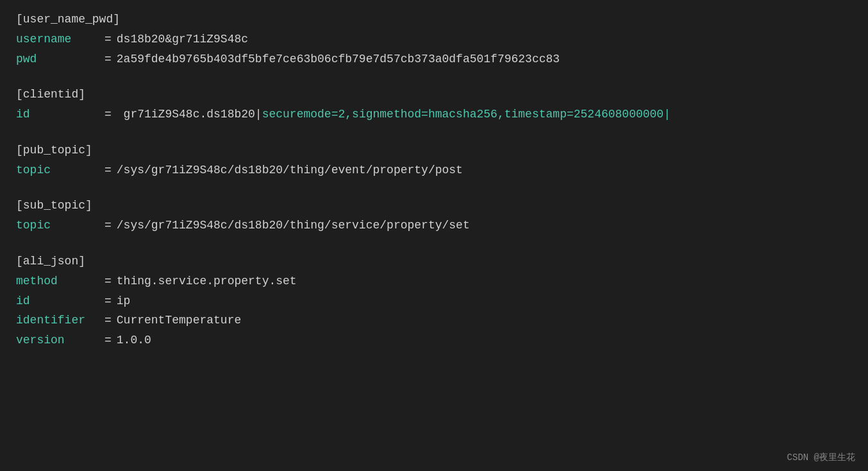  Describe the element at coordinates (338, 59) in the screenshot. I see `value-pwd: 2a59fde4b9765b403df5bfe7ce63b06cfb79e7d5…` at that location.